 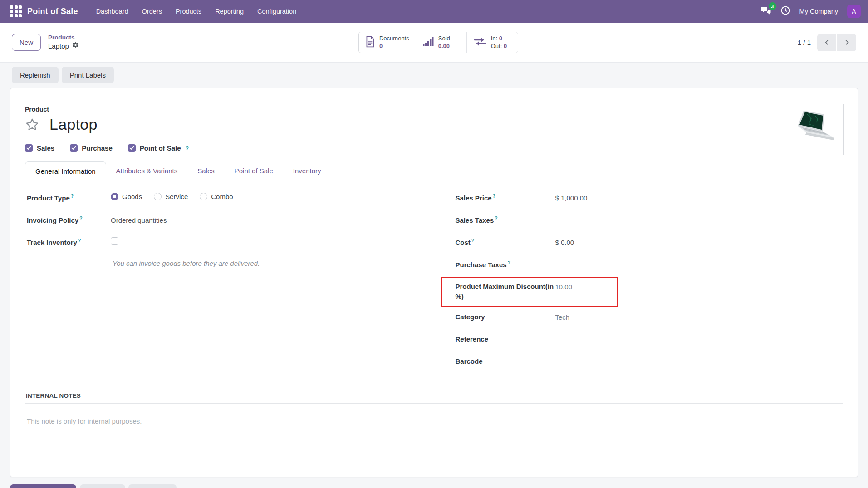 What do you see at coordinates (441, 43) in the screenshot?
I see `sold-stat-button: Sold 0.00` at bounding box center [441, 43].